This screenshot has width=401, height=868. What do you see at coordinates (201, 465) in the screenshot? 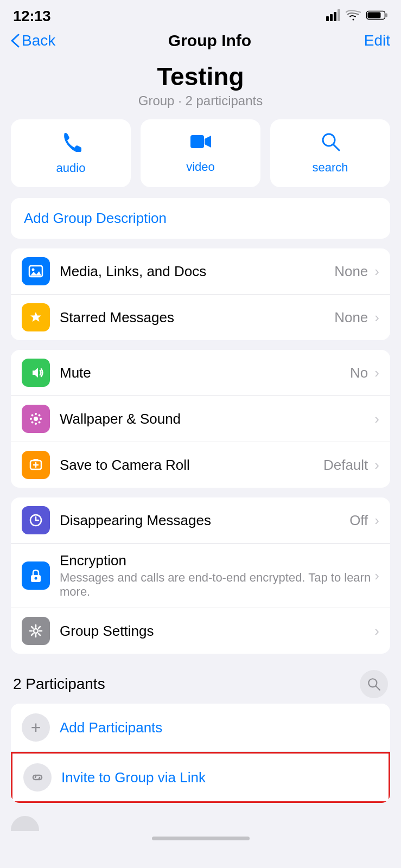
I see `camera-roll-row: Save to Camera Roll Default ›` at bounding box center [201, 465].